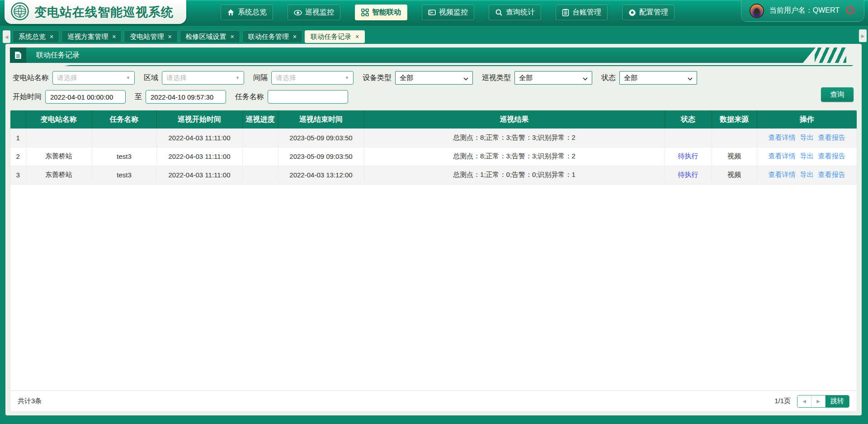 The image size is (868, 424). Describe the element at coordinates (203, 78) in the screenshot. I see `area-select: 请选择 ▼` at that location.